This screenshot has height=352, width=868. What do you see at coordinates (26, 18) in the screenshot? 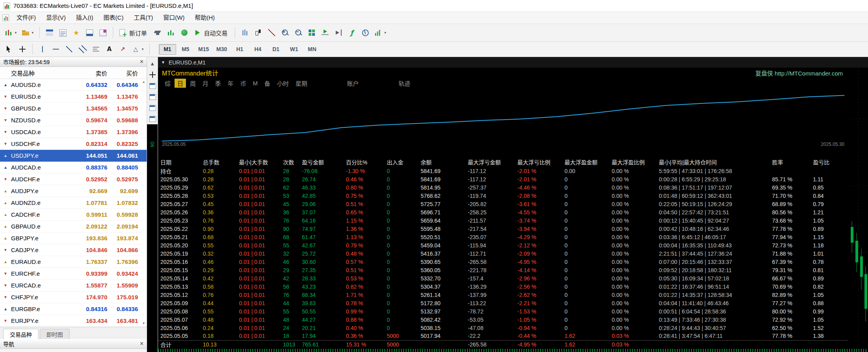
I see `menu-file: 文件(F)` at bounding box center [26, 18].